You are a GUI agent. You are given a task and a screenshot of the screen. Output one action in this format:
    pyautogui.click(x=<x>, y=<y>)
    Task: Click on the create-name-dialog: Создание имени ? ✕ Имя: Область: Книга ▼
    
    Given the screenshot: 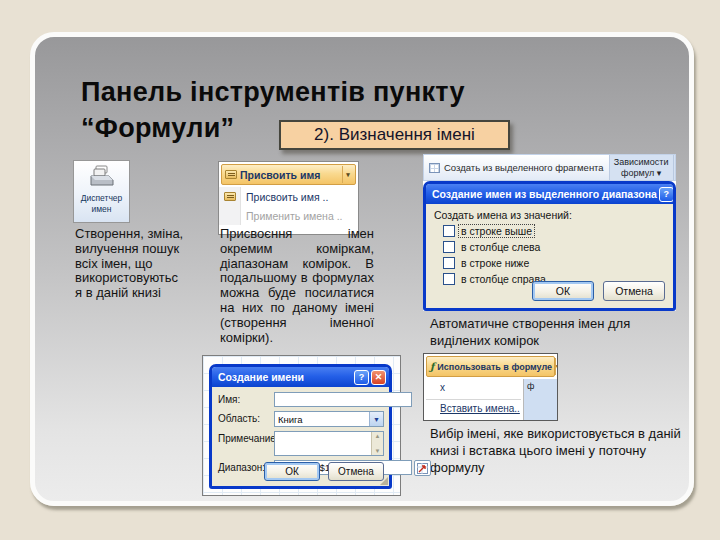 What is the action you would take?
    pyautogui.click(x=300, y=426)
    